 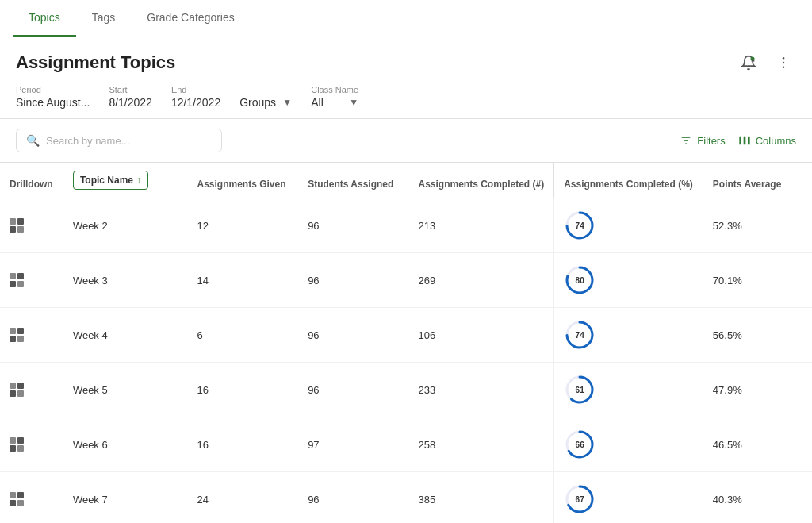 I want to click on period-value: Since August..., so click(x=52, y=102).